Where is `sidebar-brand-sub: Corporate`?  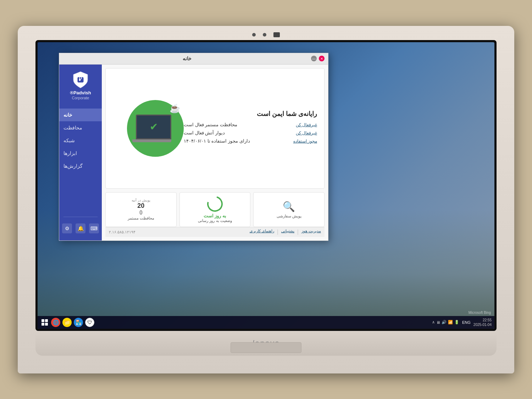 sidebar-brand-sub: Corporate is located at coordinates (81, 98).